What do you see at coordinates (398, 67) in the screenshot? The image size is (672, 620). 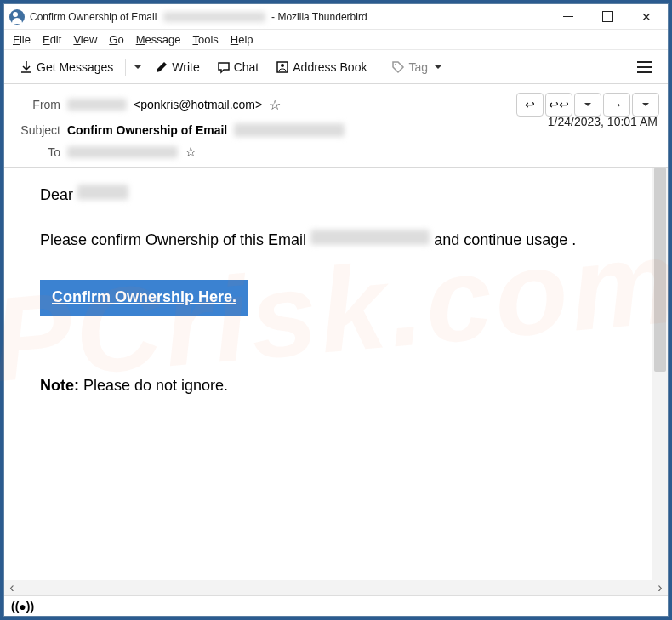 I see `tag-icon` at bounding box center [398, 67].